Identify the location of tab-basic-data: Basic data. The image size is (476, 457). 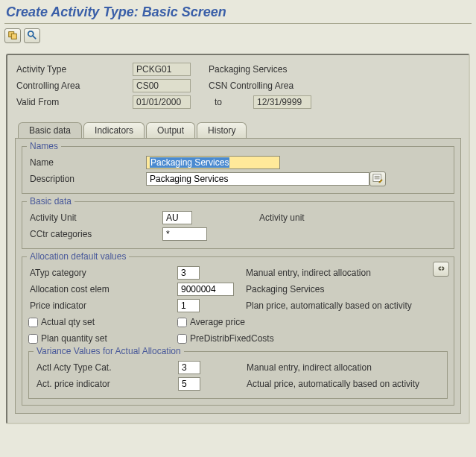
(50, 130).